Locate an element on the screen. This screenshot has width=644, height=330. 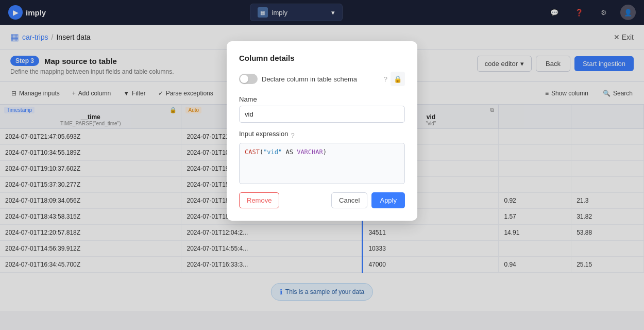
expr-field-ref: "vid" is located at coordinates (273, 152).